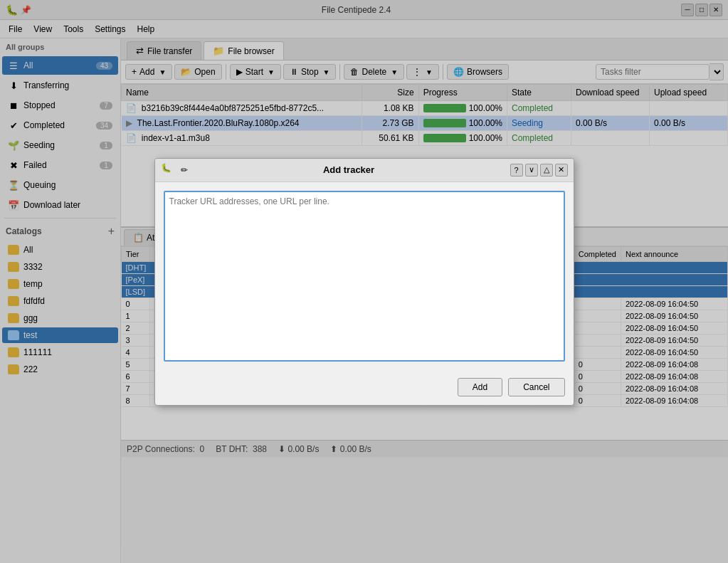 The width and height of the screenshot is (728, 563). Describe the element at coordinates (349, 169) in the screenshot. I see `modal-title: Add tracker` at that location.